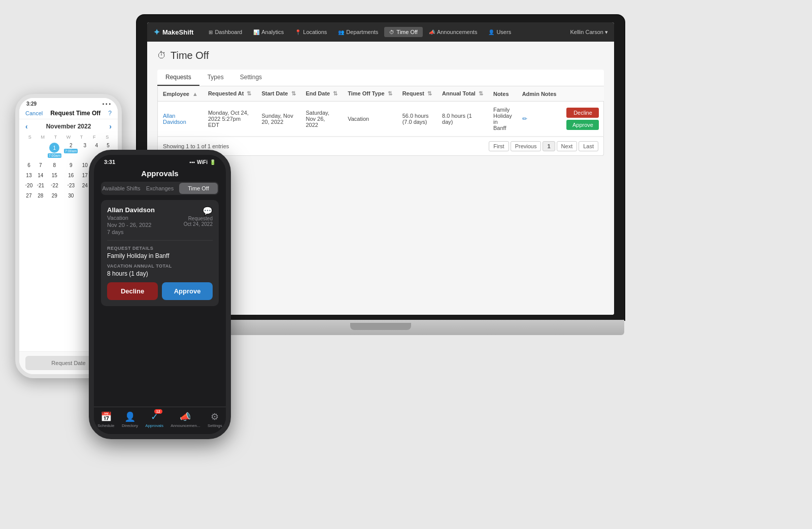 The width and height of the screenshot is (812, 529). Describe the element at coordinates (369, 119) in the screenshot. I see `cell-timeoff-type: Vacation` at that location.